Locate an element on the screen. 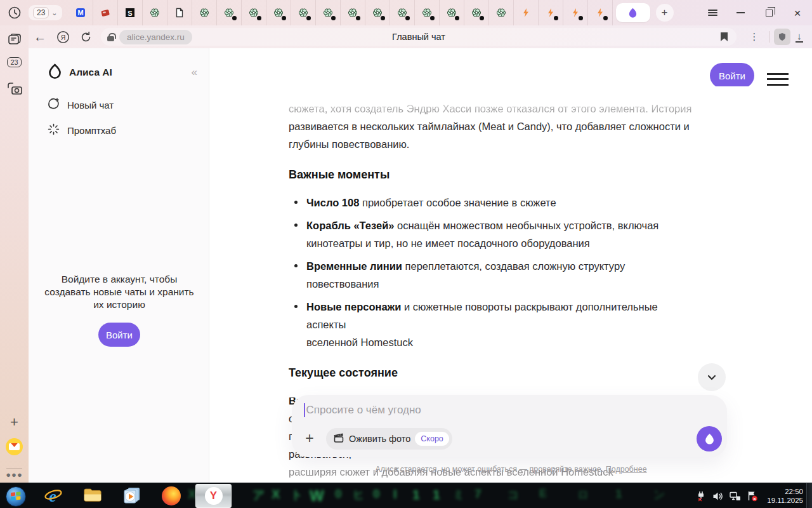 The width and height of the screenshot is (812, 508). taskbar-ie: e is located at coordinates (53, 497).